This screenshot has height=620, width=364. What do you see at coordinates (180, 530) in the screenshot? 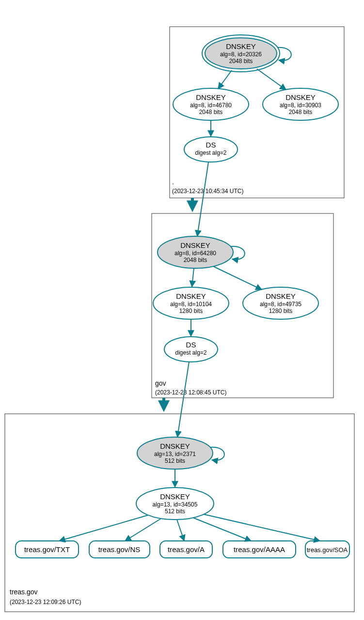
I see `edge-treas-zsk-a` at bounding box center [180, 530].